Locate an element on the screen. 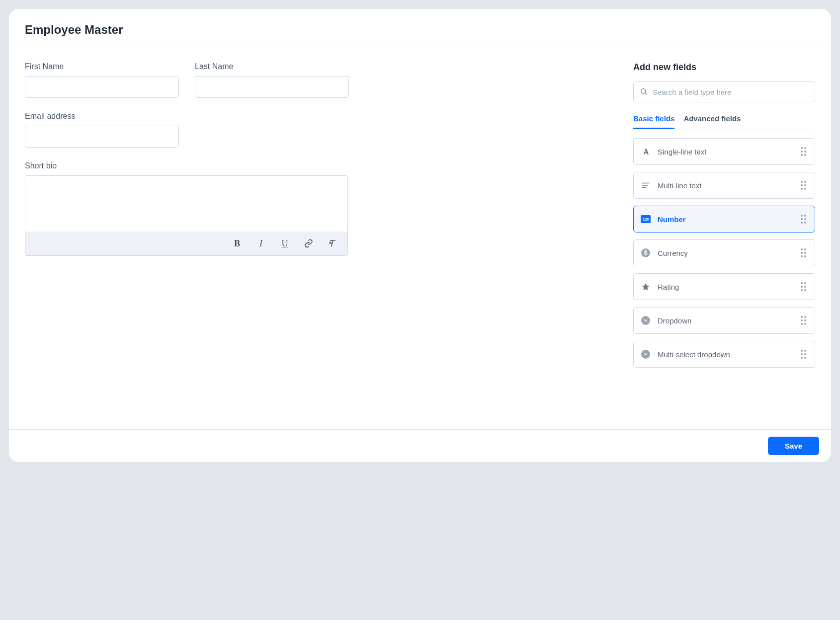 This screenshot has width=840, height=620. rich-text-editor: B I U is located at coordinates (186, 216).